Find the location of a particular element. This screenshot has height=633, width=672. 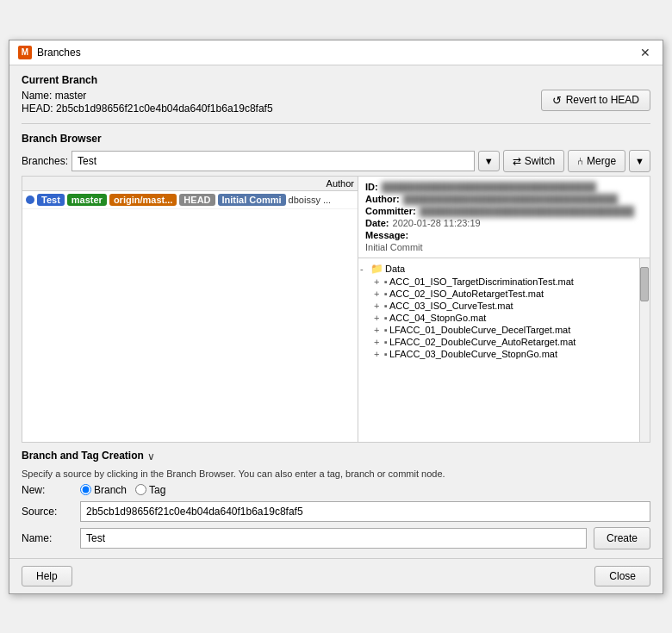

tag-head: HEAD is located at coordinates (196, 200).